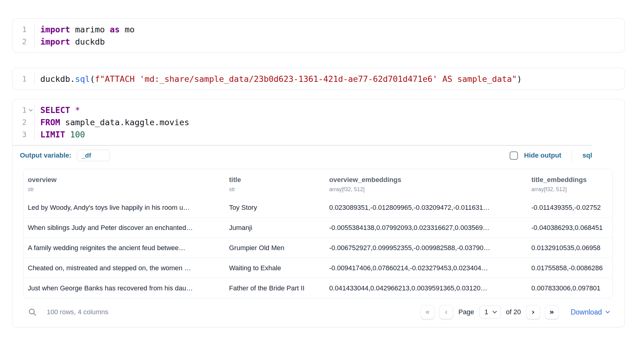 The width and height of the screenshot is (637, 364). Describe the element at coordinates (302, 155) in the screenshot. I see `output-variable-row: Output variable: _df Hide output sql` at that location.